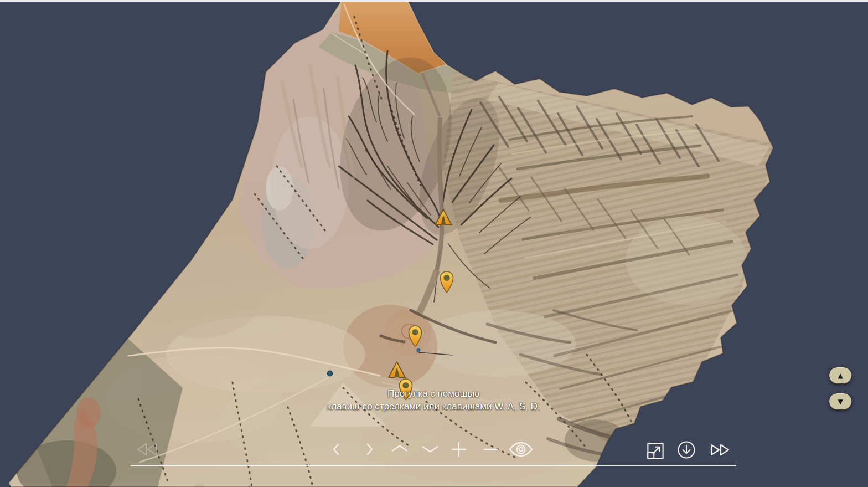 The image size is (868, 487). What do you see at coordinates (655, 451) in the screenshot?
I see `fullscreen-icon` at bounding box center [655, 451].